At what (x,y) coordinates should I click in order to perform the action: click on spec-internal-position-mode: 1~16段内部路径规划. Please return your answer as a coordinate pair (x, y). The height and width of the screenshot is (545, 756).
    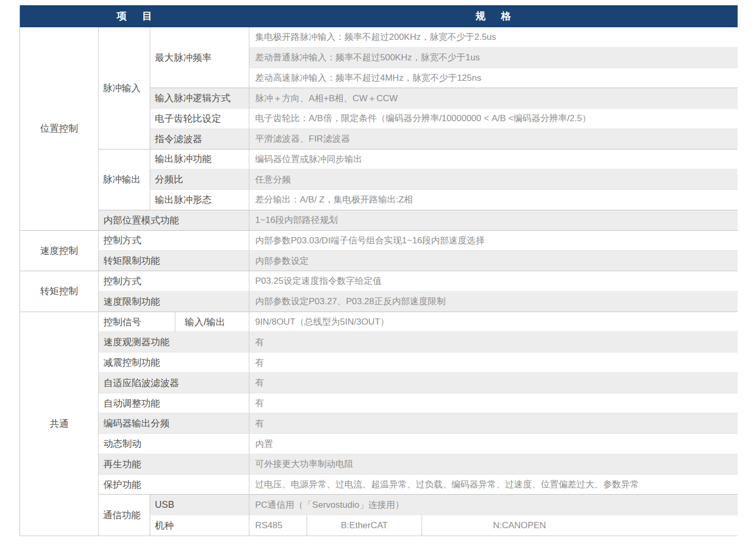
    Looking at the image, I should click on (494, 220).